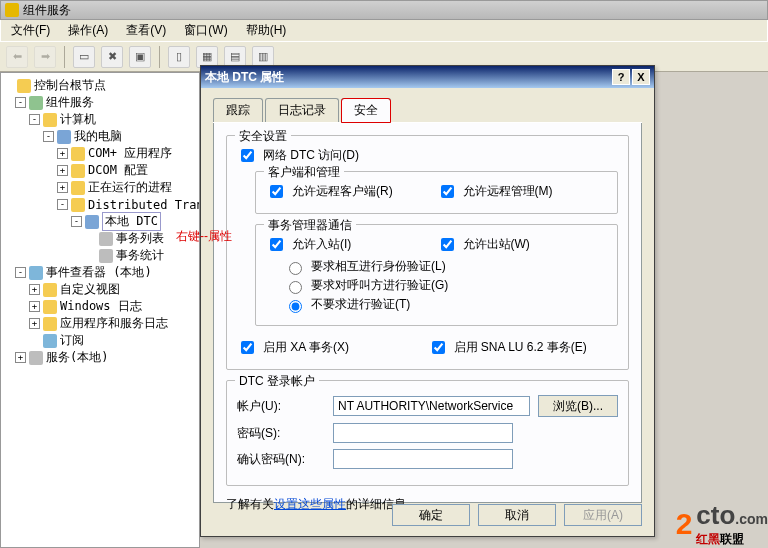  I want to click on computer-icon, so click(64, 137).